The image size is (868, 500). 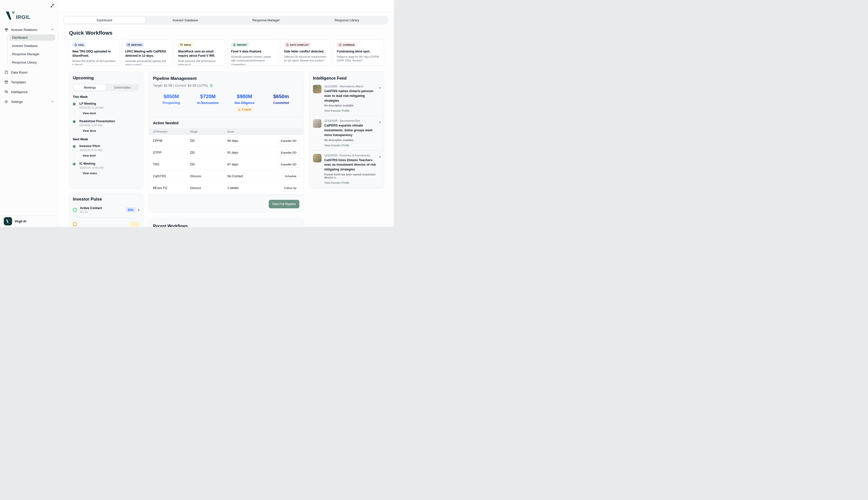 I want to click on sidebar-item-label: Dashboard, so click(x=20, y=38).